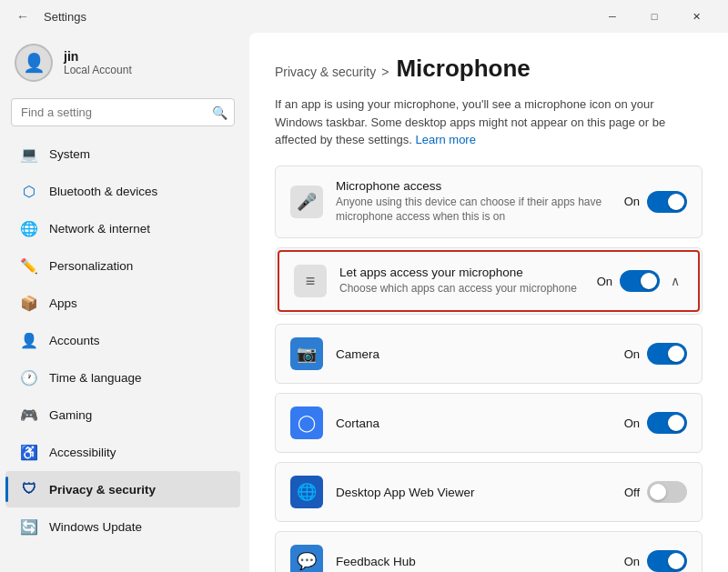 This screenshot has width=728, height=572. I want to click on privacy-icon: 🛡, so click(29, 489).